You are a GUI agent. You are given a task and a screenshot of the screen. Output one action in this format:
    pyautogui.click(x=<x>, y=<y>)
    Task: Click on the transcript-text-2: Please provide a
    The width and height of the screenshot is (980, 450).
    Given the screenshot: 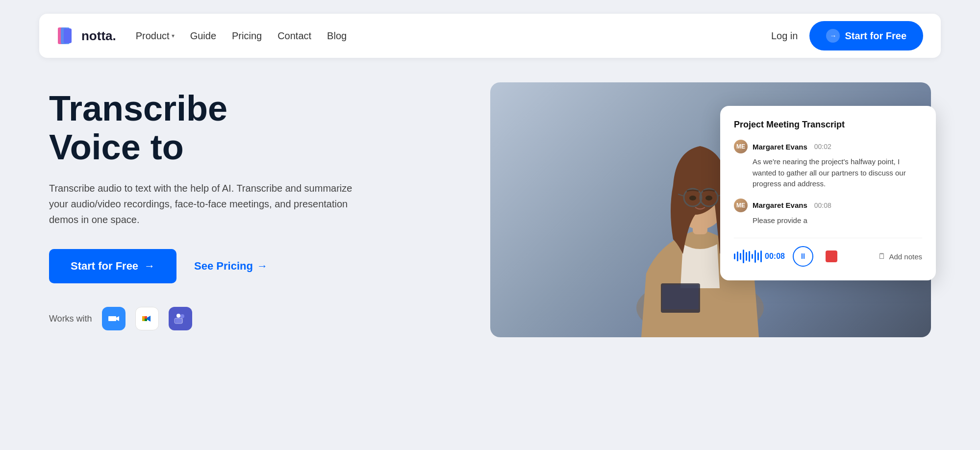 What is the action you would take?
    pyautogui.click(x=828, y=221)
    